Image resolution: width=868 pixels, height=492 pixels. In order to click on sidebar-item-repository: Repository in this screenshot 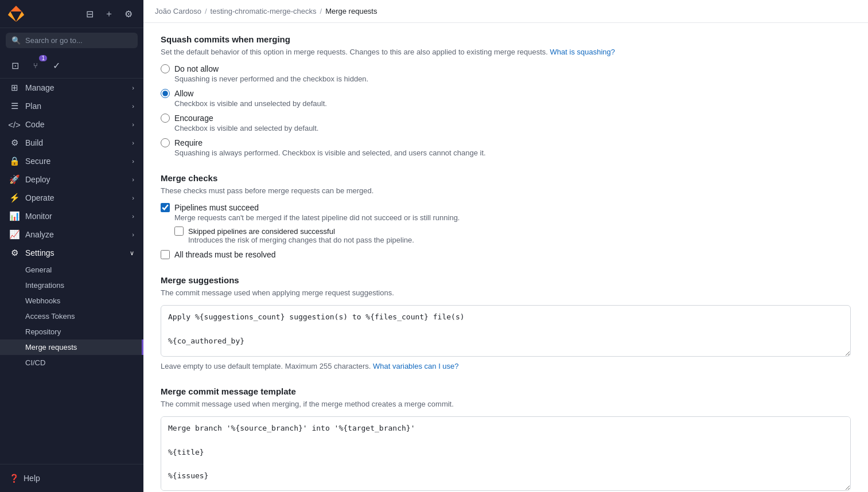, I will do `click(72, 331)`.